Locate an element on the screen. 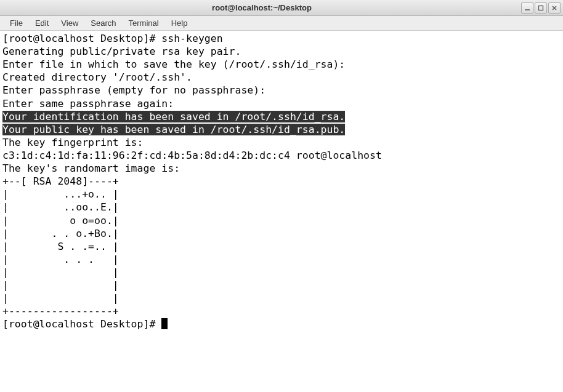 The height and width of the screenshot is (392, 563). terminal-line: Generating public/private rsa key pair. is located at coordinates (282, 52).